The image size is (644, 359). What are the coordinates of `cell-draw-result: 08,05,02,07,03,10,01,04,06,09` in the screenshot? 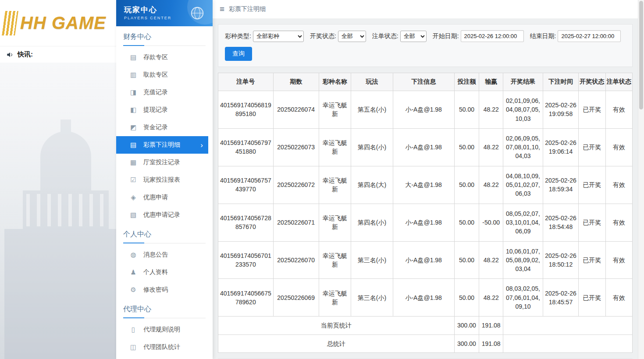 It's located at (523, 222).